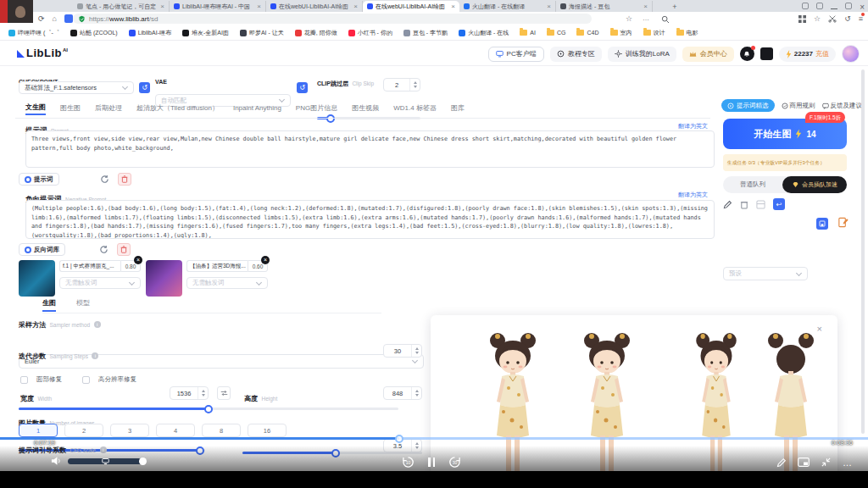  Describe the element at coordinates (36, 108) in the screenshot. I see `plugin-tab: 文生图` at that location.